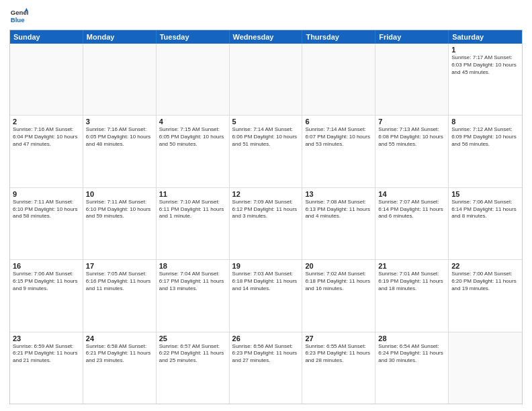 Image resolution: width=532 pixels, height=411 pixels. Describe the element at coordinates (412, 266) in the screenshot. I see `day-number: 21` at that location.